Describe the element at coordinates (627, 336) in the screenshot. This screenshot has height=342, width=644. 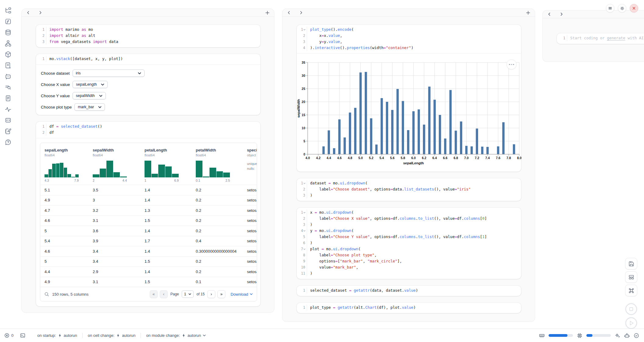
I see `copilot-bot-icon` at that location.